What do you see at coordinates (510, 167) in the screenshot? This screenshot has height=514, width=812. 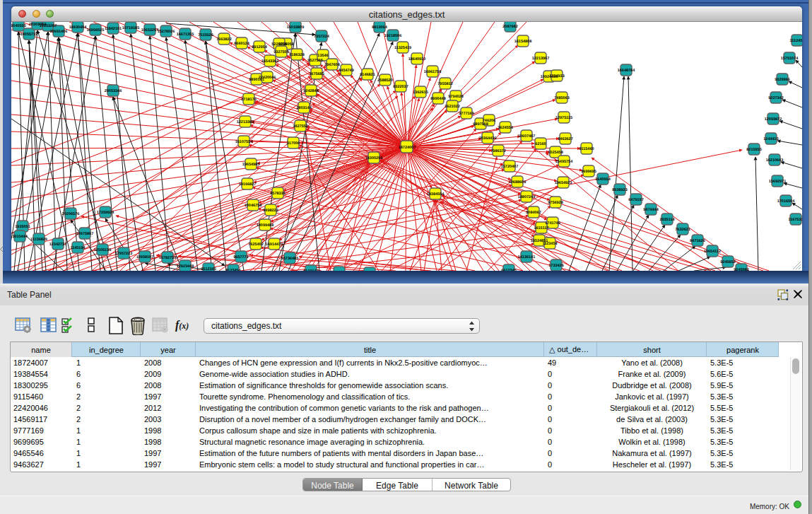 I see `svg-text: 15720407` at bounding box center [510, 167].